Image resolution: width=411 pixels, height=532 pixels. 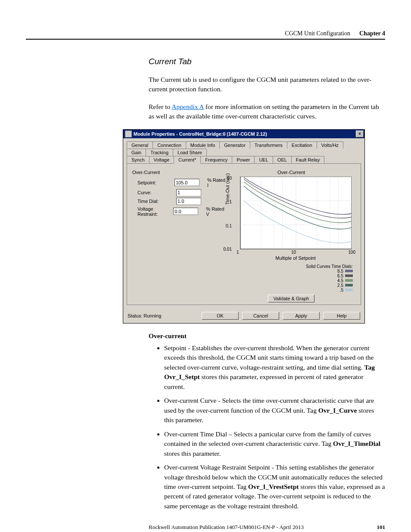 I want to click on page-number: 101, so click(x=381, y=527).